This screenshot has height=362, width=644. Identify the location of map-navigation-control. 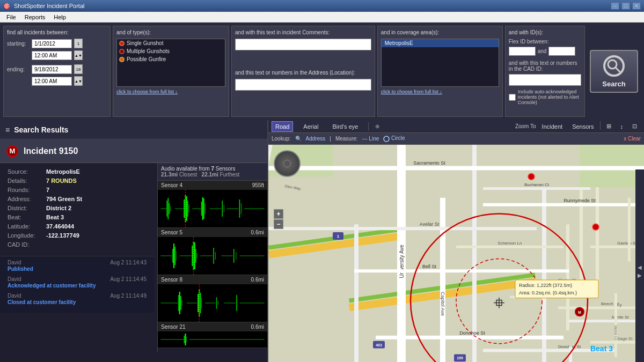
(287, 164).